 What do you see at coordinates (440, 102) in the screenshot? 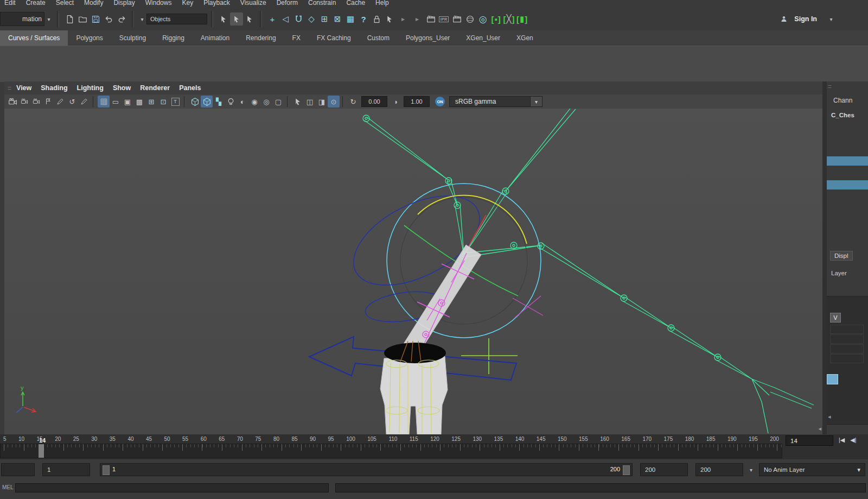
I see `color-management-badge: ON` at bounding box center [440, 102].